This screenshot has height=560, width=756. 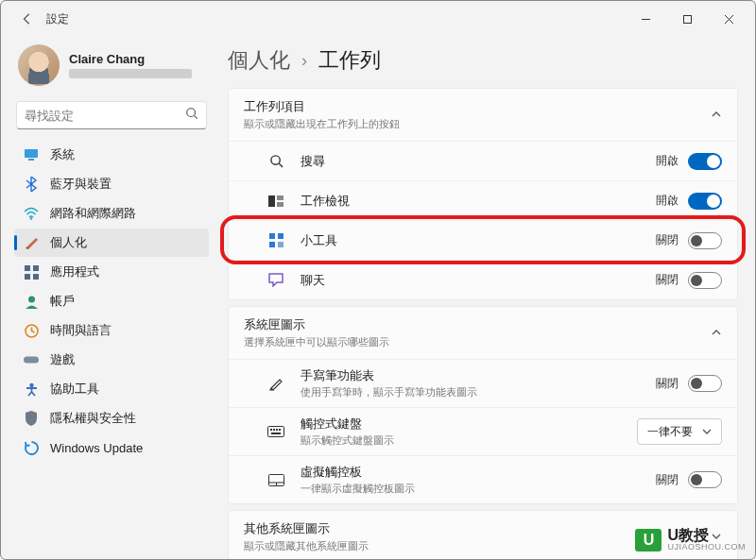 What do you see at coordinates (112, 331) in the screenshot?
I see `sidebar-item-clock: 時間與語言` at bounding box center [112, 331].